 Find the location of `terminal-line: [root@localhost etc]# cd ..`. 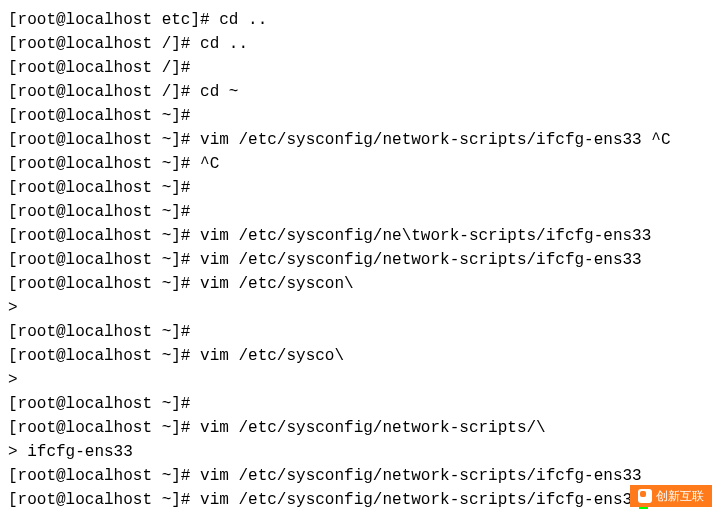

terminal-line: [root@localhost etc]# cd .. is located at coordinates (361, 20).